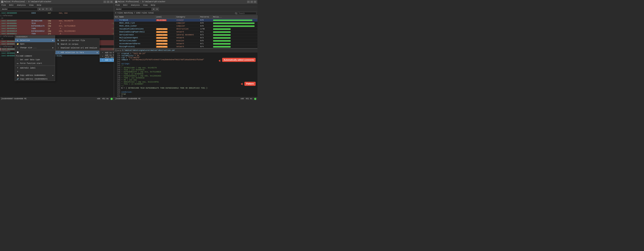 Image resolution: width=644 pixels, height=251 pixels. What do you see at coordinates (186, 47) in the screenshot?
I see `table-row: MiningProtocol SUSPICIOUS network 0/4` at bounding box center [186, 47].